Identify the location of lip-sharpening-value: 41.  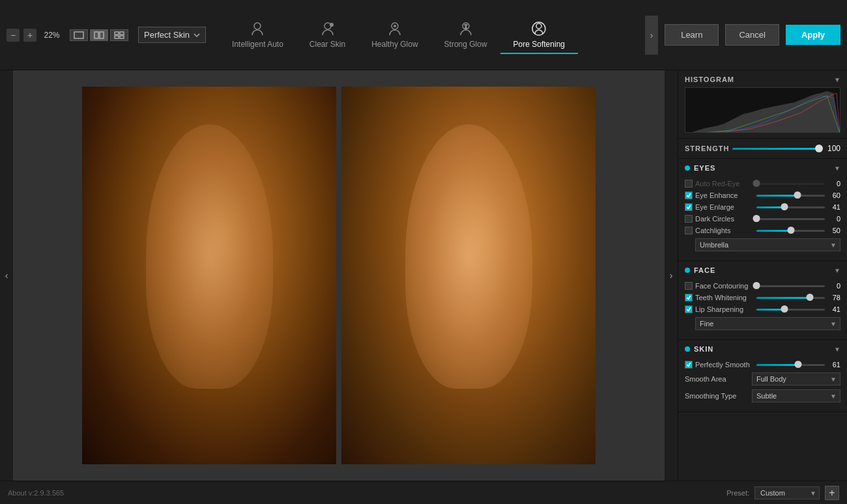
(834, 309).